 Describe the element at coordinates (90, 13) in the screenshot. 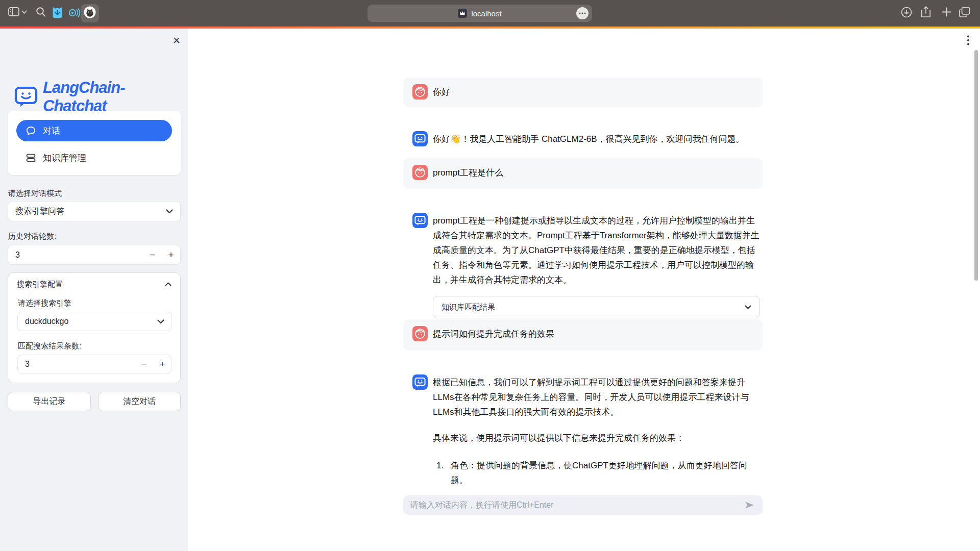

I see `github-icon` at that location.